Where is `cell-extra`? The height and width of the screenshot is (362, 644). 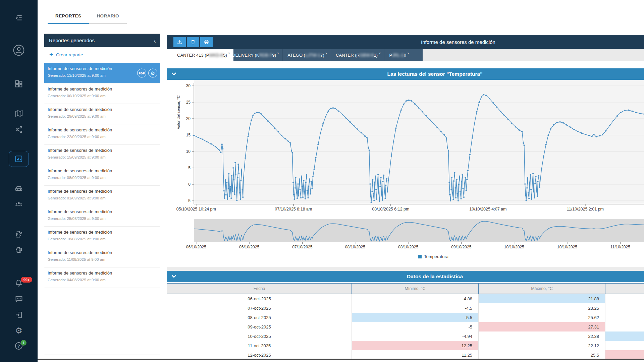
cell-extra is located at coordinates (625, 355).